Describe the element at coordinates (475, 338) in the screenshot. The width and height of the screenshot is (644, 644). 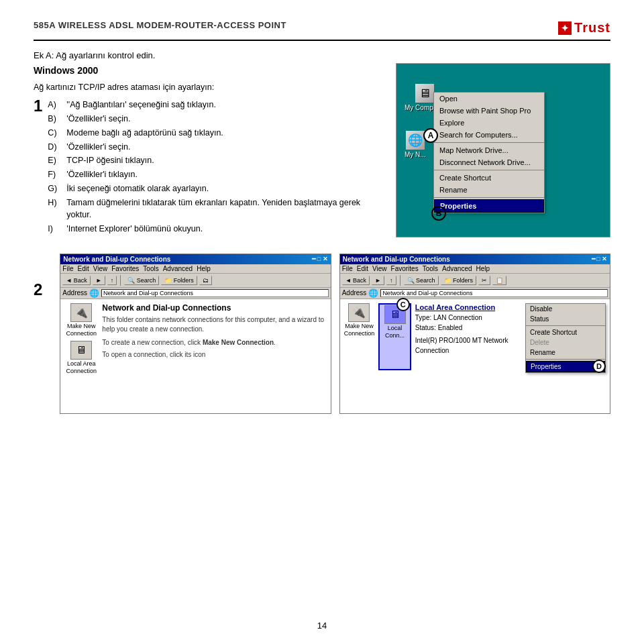
I see `right-scr-body: 🔌 Make New Connection 🖥 Local Conn... C` at that location.